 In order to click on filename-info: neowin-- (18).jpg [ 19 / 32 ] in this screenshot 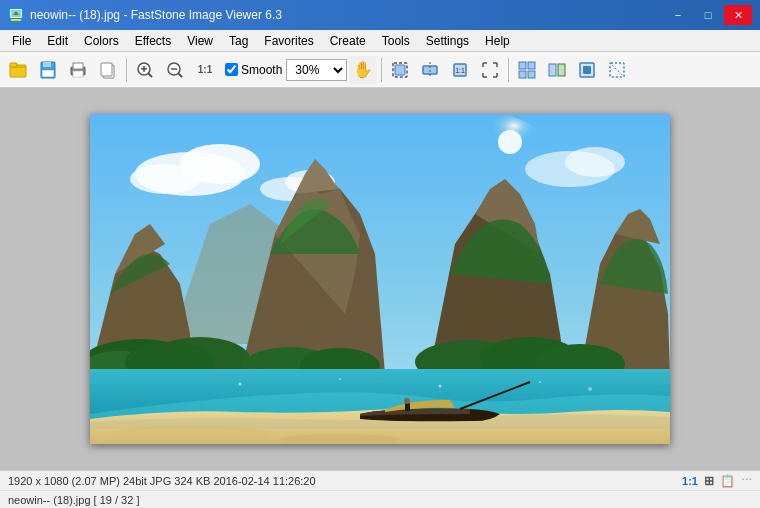, I will do `click(74, 500)`.